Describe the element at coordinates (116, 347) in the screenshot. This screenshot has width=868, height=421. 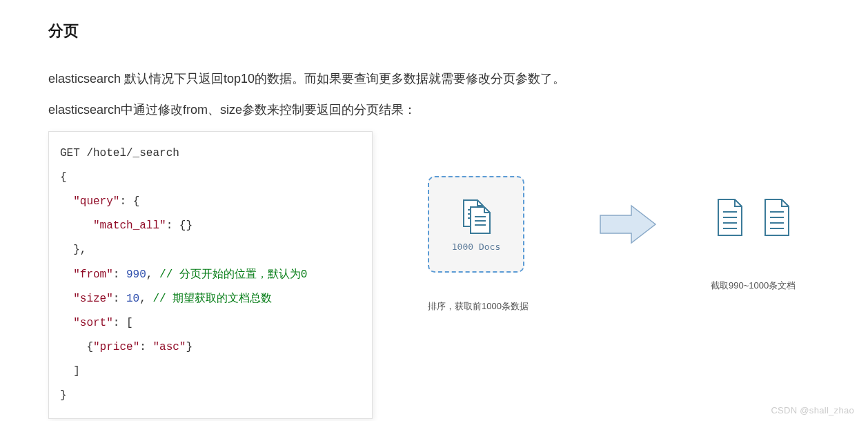
I see `code-key-price: "price"` at that location.